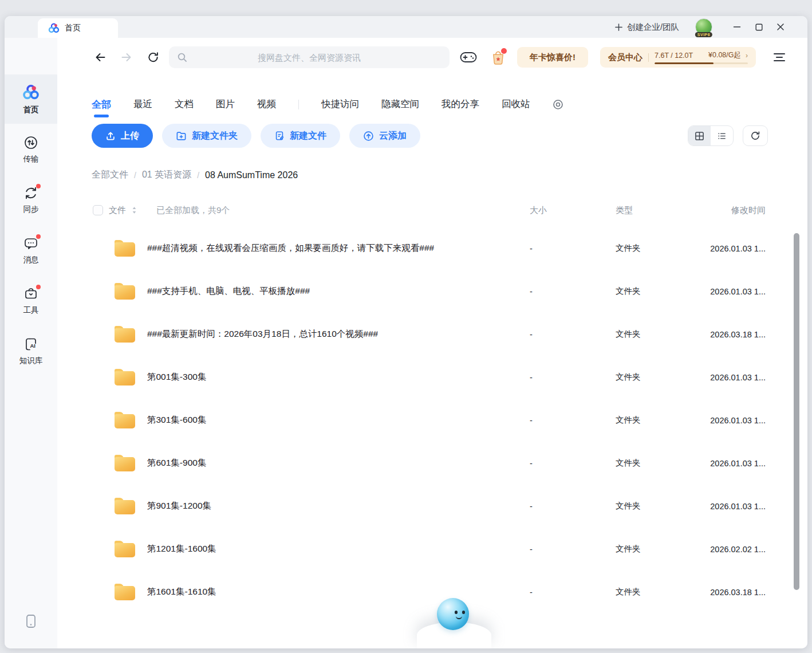  Describe the element at coordinates (432, 335) in the screenshot. I see `file-row: ###最新更新时间：2026年03月18日，总计1610个视频### - 文件夹…` at that location.